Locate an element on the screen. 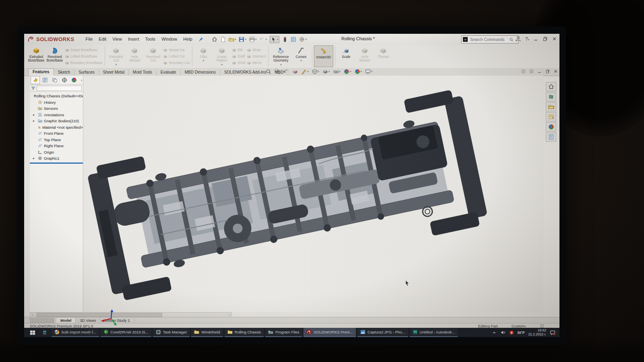 The image size is (644, 362). taskbar-app-chrome: bulk import mesh f... is located at coordinates (75, 332).